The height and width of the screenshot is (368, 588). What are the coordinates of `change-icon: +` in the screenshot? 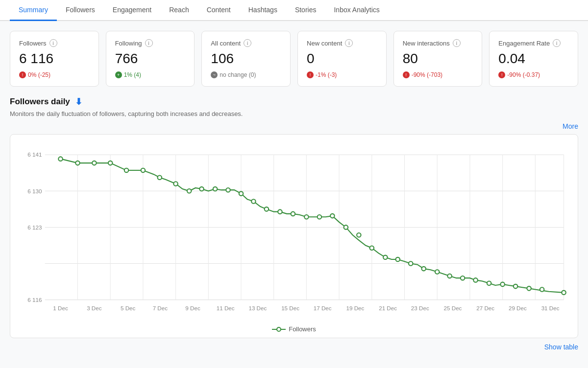 It's located at (119, 75).